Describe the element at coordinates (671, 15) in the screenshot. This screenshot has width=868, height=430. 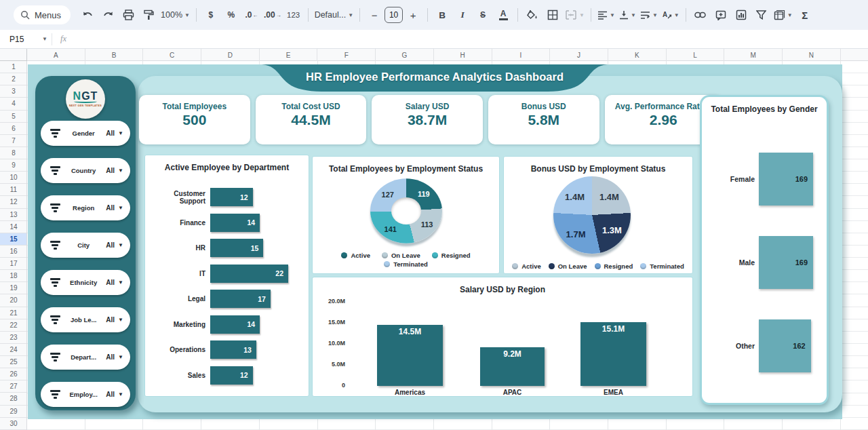
I see `text-rotation-button: A ▼` at that location.